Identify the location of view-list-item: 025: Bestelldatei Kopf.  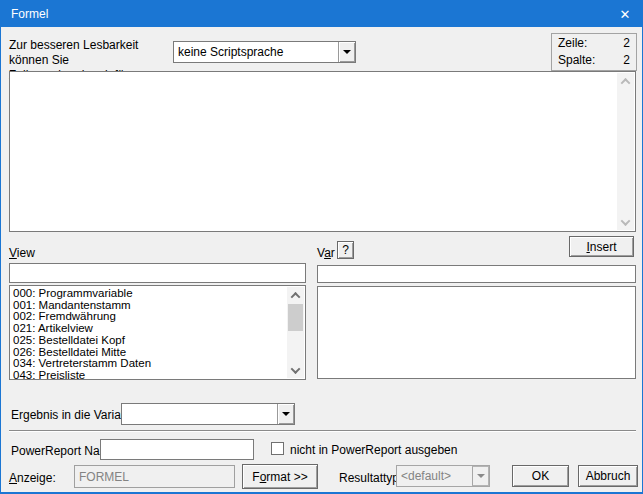
(159, 341).